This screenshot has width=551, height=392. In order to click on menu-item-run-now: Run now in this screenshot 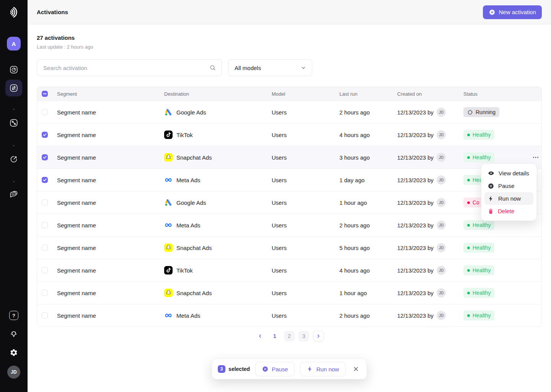, I will do `click(509, 198)`.